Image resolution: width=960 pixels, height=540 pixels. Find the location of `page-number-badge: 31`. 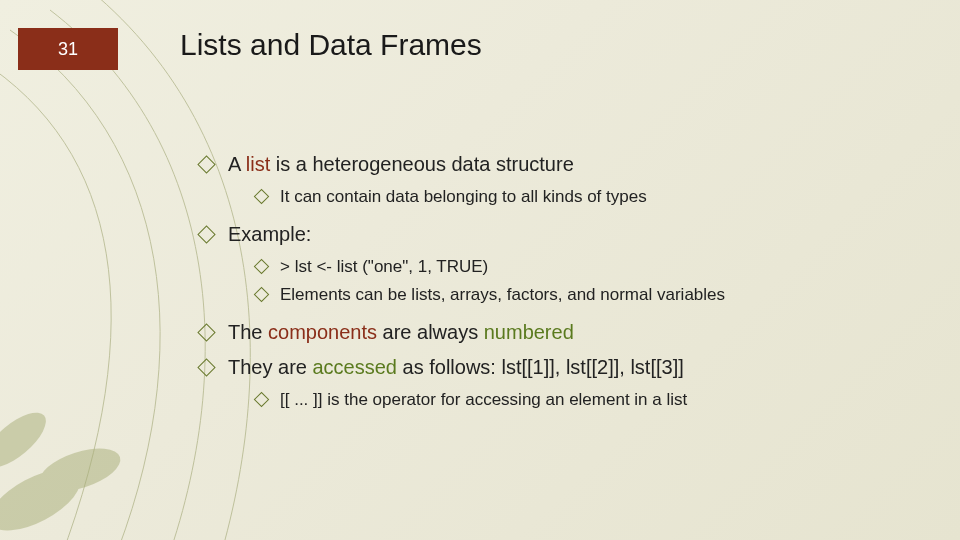

page-number-badge: 31 is located at coordinates (68, 49).